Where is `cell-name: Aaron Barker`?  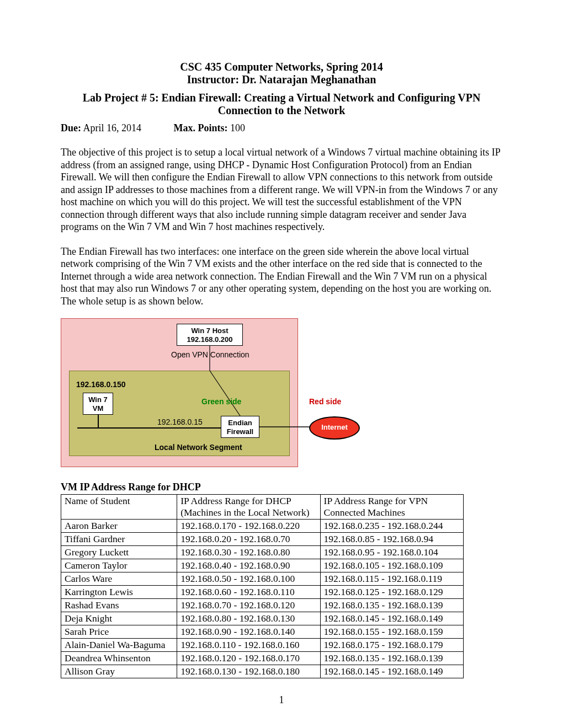
cell-name: Aaron Barker is located at coordinates (119, 526).